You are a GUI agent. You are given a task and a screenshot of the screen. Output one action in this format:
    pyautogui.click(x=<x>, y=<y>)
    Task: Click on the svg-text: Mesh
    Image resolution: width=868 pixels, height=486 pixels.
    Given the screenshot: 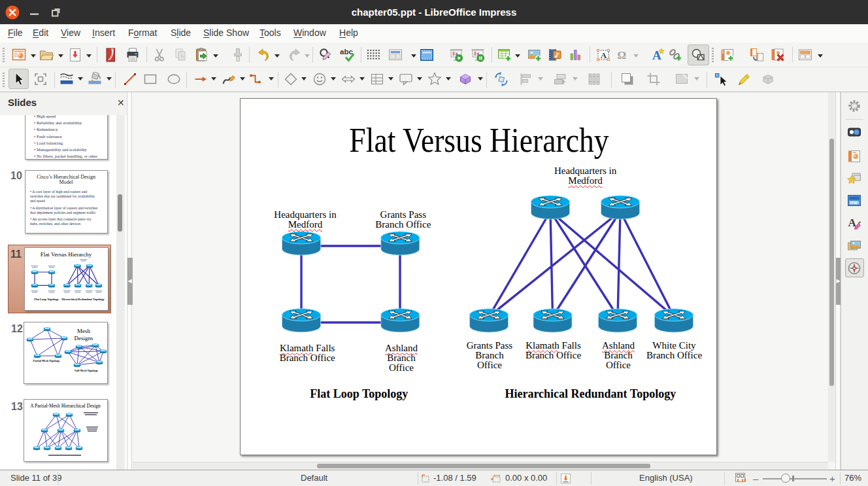 What is the action you would take?
    pyautogui.click(x=84, y=331)
    